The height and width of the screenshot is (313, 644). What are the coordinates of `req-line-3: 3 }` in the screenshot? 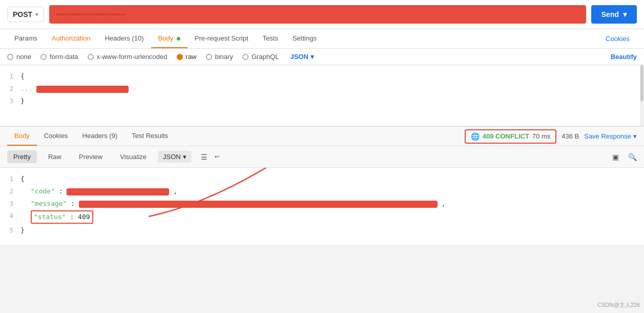 It's located at (322, 101).